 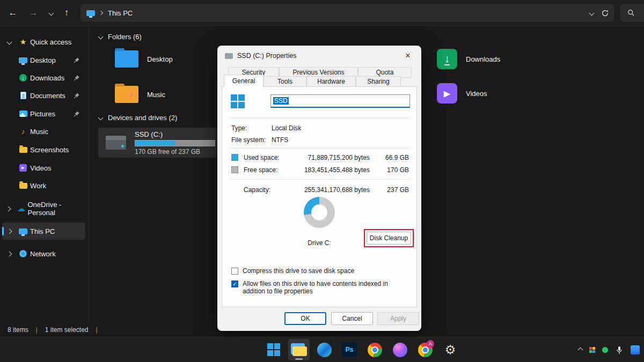 I want to click on sidebar-item-network: Network, so click(x=44, y=254).